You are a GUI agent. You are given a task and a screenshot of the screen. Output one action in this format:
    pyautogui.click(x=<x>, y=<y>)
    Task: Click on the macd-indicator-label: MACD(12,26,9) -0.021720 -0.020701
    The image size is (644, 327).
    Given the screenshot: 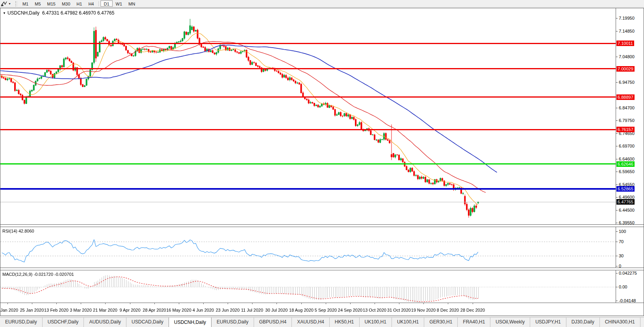 What is the action you would take?
    pyautogui.click(x=38, y=274)
    